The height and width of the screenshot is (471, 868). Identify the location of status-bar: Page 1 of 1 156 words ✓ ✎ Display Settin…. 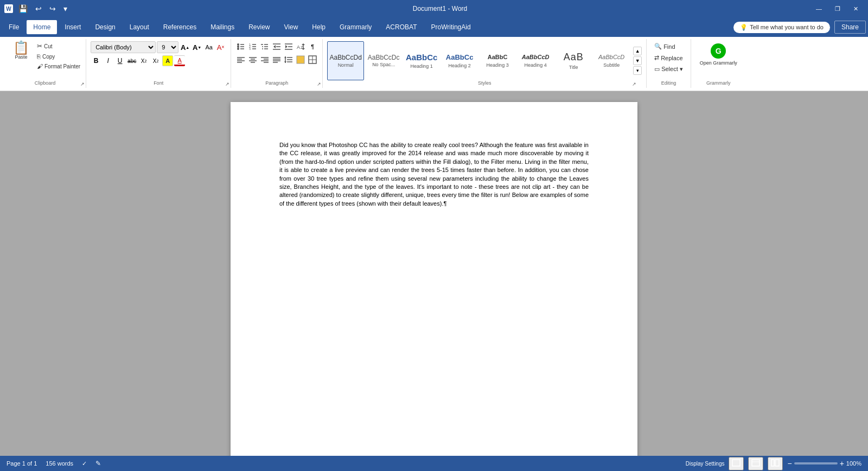
(434, 463).